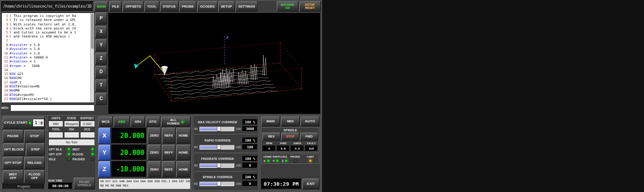 The image size is (644, 192). What do you see at coordinates (92, 58) in the screenshot?
I see `editor-scrollbar` at bounding box center [92, 58].